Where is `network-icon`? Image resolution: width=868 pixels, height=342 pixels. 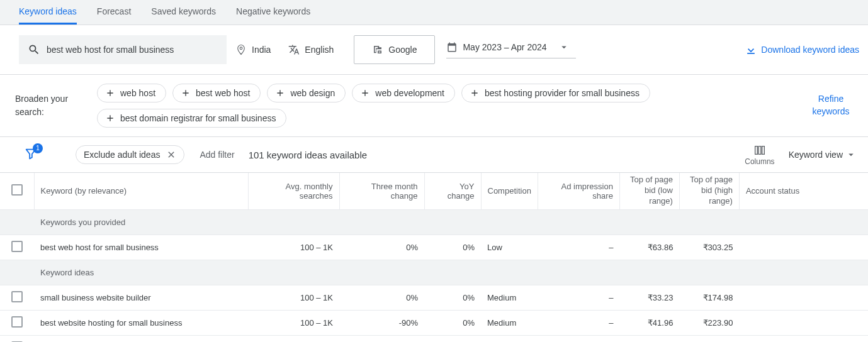
network-icon is located at coordinates (378, 50).